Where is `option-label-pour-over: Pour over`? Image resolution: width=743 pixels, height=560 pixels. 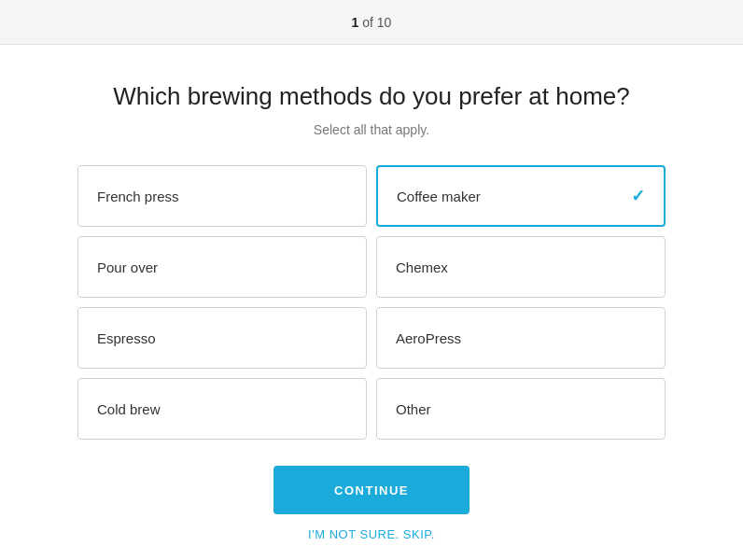 option-label-pour-over: Pour over is located at coordinates (127, 267).